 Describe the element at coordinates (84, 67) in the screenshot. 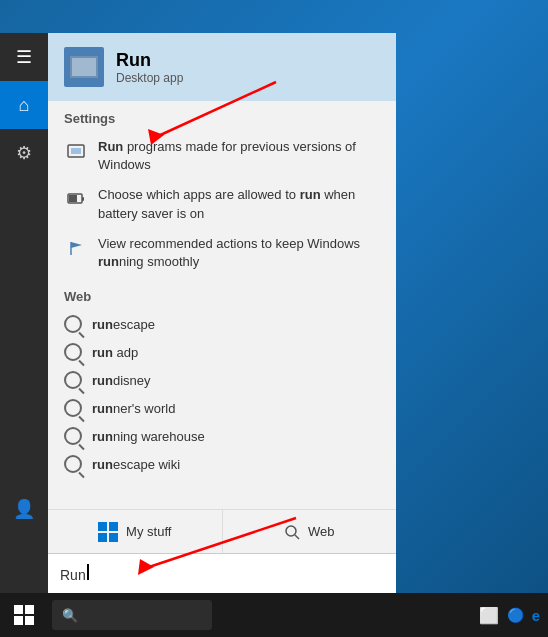

I see `run-app-icon-graphic` at that location.